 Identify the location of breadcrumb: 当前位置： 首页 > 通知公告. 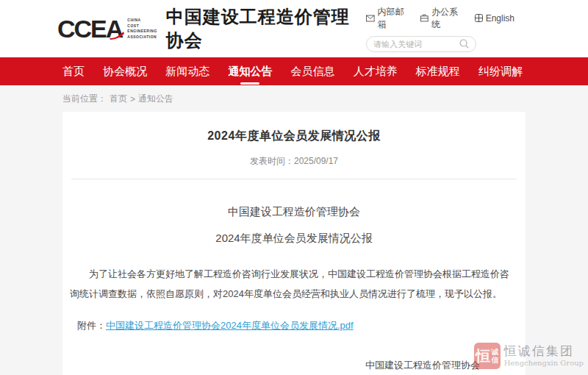
(325, 99).